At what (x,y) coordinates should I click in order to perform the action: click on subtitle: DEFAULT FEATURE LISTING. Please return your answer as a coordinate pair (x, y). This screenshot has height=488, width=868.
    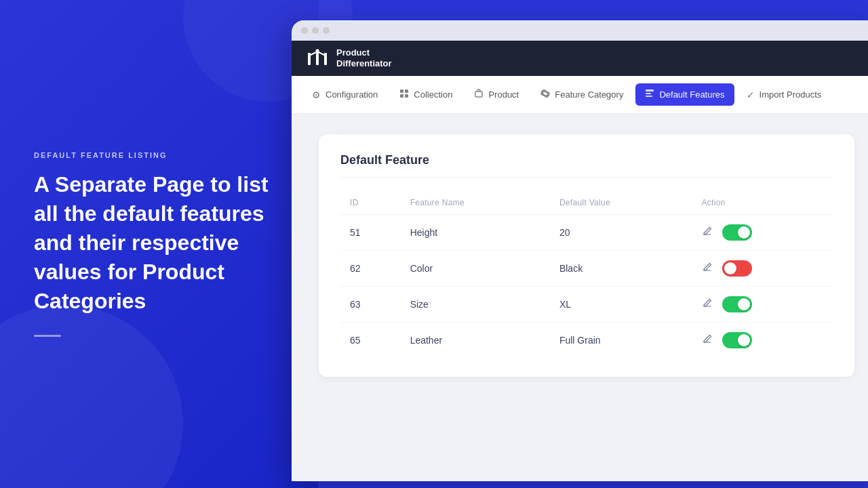
    Looking at the image, I should click on (159, 155).